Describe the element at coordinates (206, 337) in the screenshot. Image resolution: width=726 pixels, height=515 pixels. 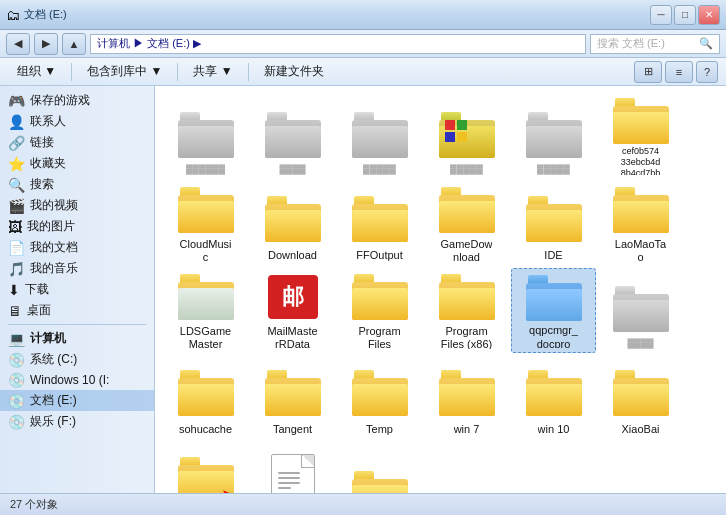
I see `file-name: LDSGameMaster` at that location.